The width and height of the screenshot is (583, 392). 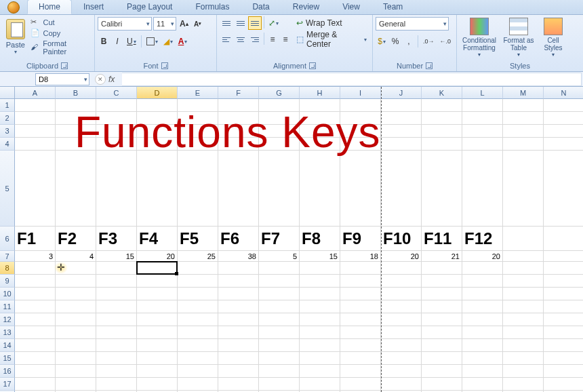 What do you see at coordinates (35, 346) in the screenshot?
I see `cell-A14` at bounding box center [35, 346].